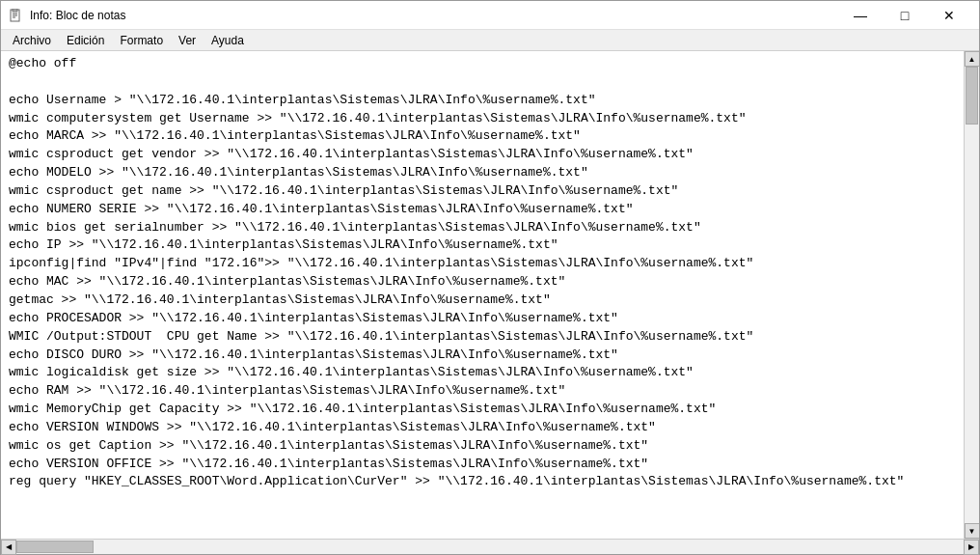 The width and height of the screenshot is (980, 555). I want to click on scrollbar-left-button: ◀, so click(9, 547).